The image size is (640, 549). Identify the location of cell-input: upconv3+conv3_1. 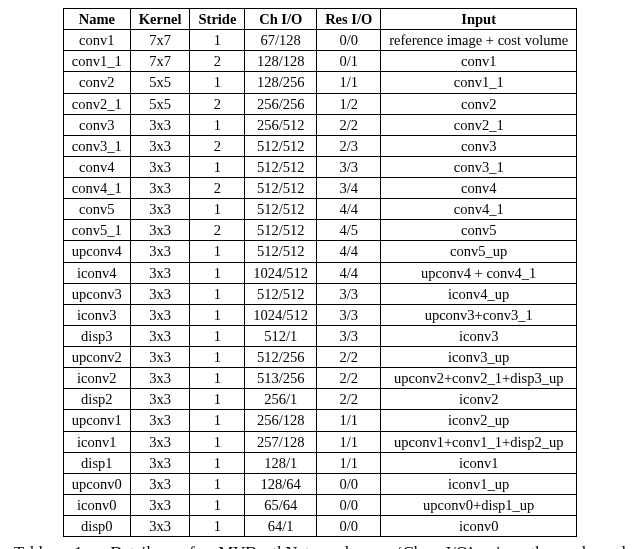
(479, 314).